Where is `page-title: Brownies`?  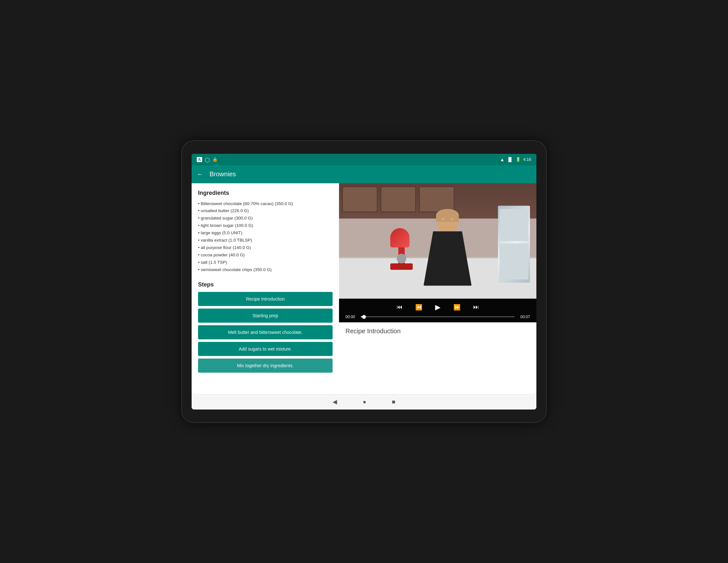 page-title: Brownies is located at coordinates (223, 174).